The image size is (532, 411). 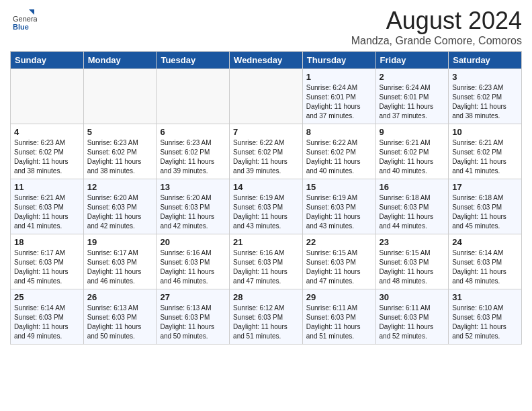 I want to click on day-number: 26, so click(x=120, y=297).